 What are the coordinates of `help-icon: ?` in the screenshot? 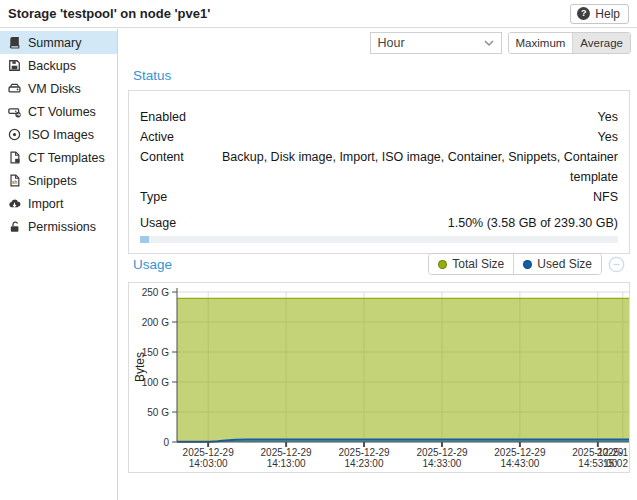 It's located at (584, 14).